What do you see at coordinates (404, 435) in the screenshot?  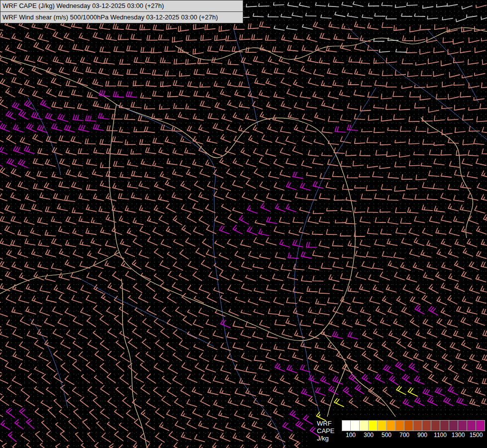 I see `legend-tick: 700` at bounding box center [404, 435].